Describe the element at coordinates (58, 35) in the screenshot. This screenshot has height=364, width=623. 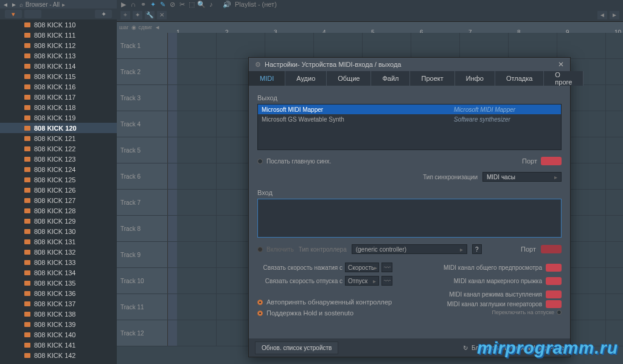
I see `browser-item: 808 KICK 111` at that location.